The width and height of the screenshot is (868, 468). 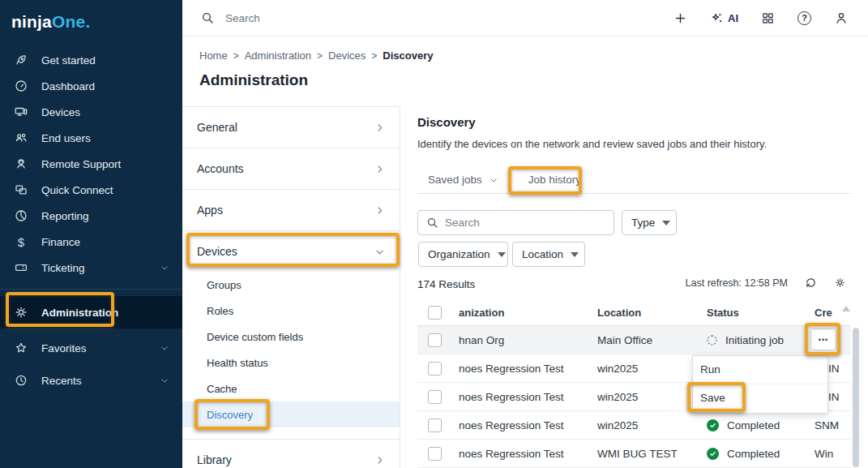 I want to click on sort-asc-icon, so click(x=846, y=308).